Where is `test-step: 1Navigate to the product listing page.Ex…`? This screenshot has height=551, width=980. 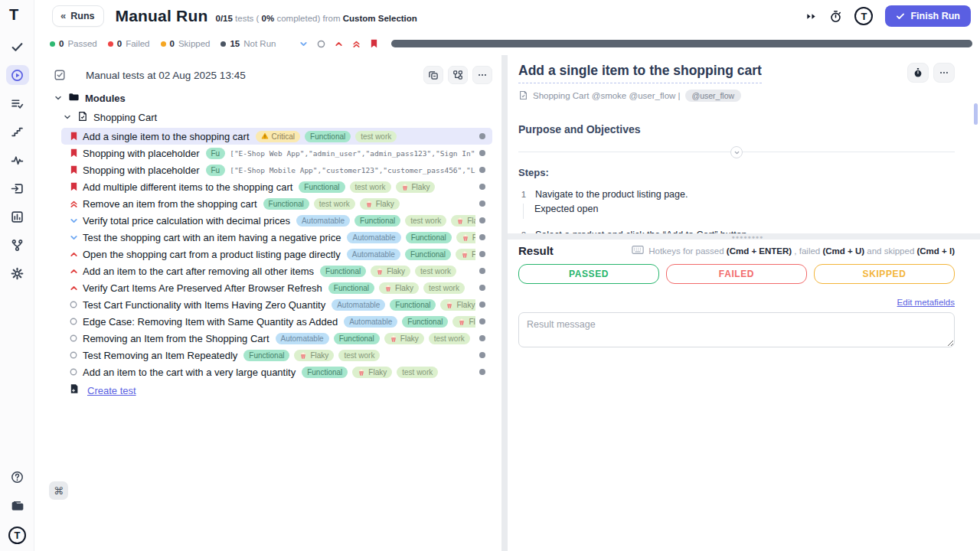 test-step: 1Navigate to the product listing page.Ex… is located at coordinates (737, 204).